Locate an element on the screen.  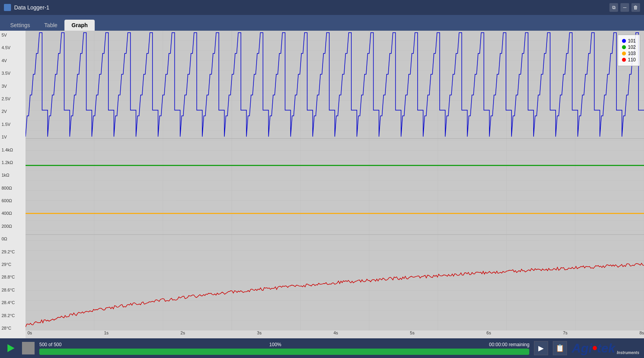
legend-label-102: 102 is located at coordinates (632, 47).